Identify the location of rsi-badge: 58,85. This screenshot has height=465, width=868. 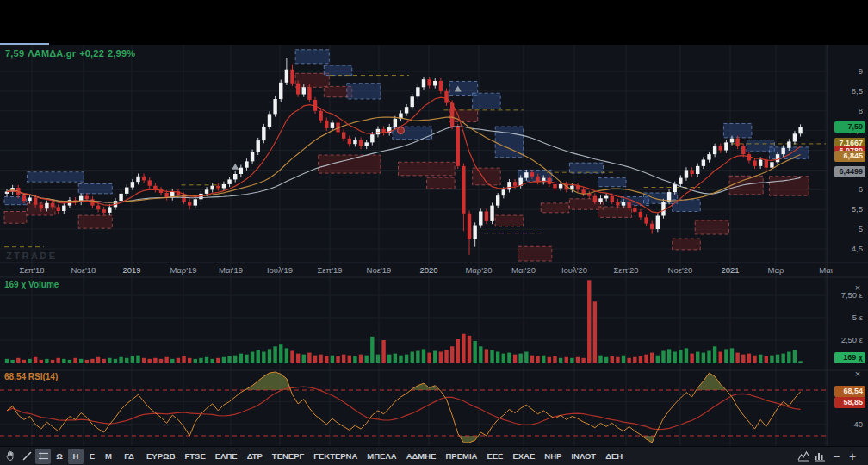
(850, 403).